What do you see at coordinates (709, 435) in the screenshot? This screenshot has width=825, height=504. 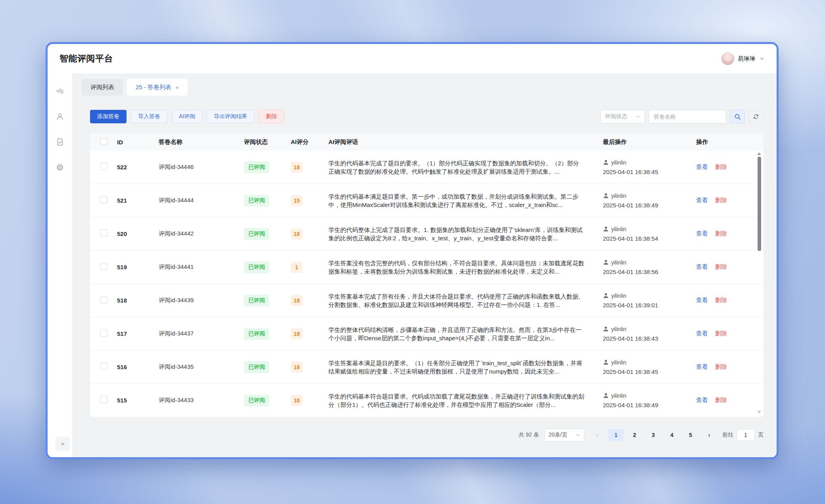 I see `next-page-button: ›` at bounding box center [709, 435].